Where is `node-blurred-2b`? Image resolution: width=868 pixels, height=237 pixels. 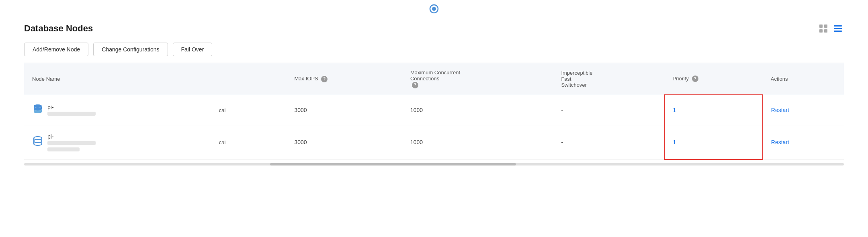 node-blurred-2b is located at coordinates (63, 149).